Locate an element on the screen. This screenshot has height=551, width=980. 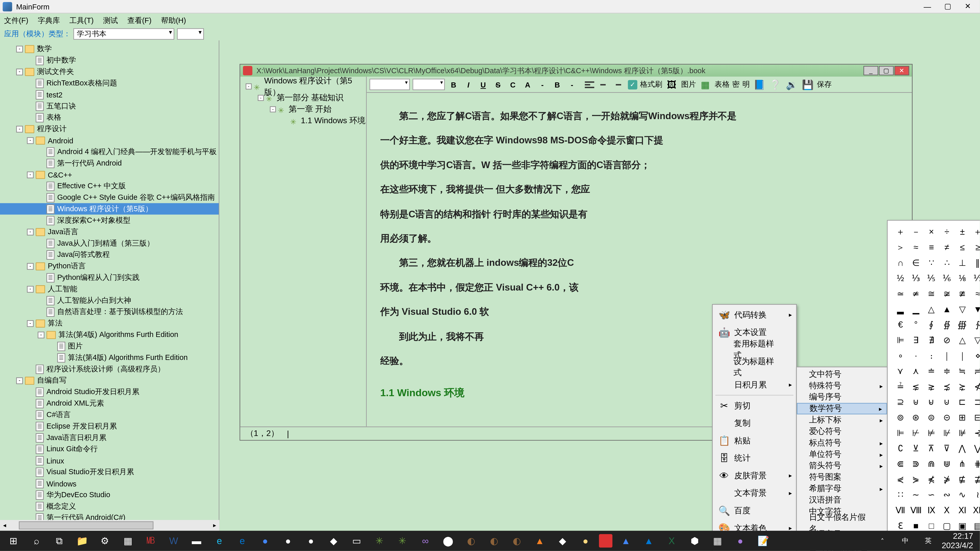
app-icon: ◆ is located at coordinates (334, 541).